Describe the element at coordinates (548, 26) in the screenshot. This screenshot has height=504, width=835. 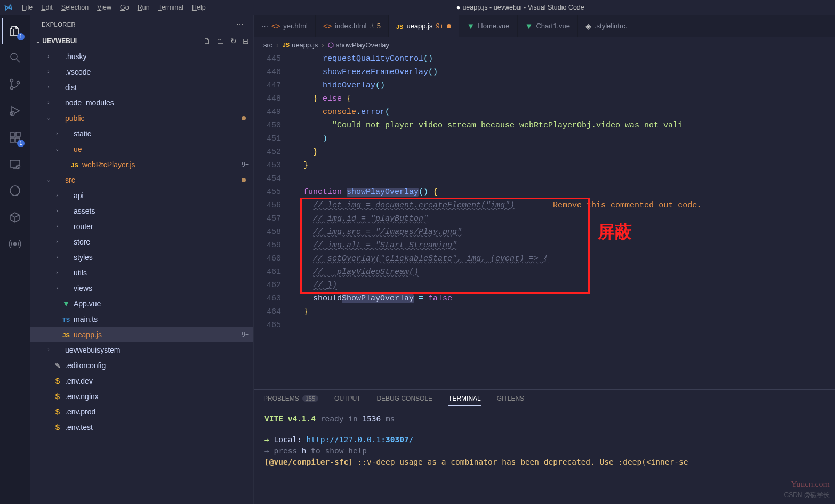
I see `editor-tab: ▼ Chart1.vue` at that location.